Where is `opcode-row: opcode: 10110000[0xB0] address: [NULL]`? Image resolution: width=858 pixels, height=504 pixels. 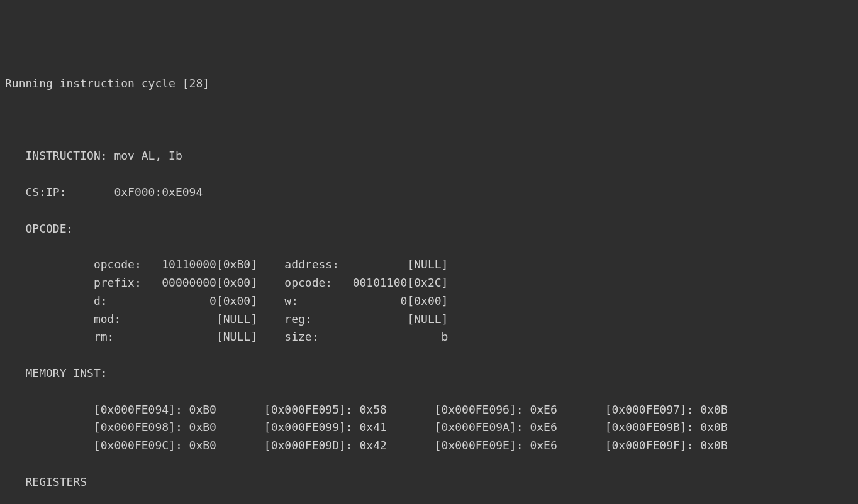
opcode-row: opcode: 10110000[0xB0] address: [NULL] is located at coordinates (429, 265).